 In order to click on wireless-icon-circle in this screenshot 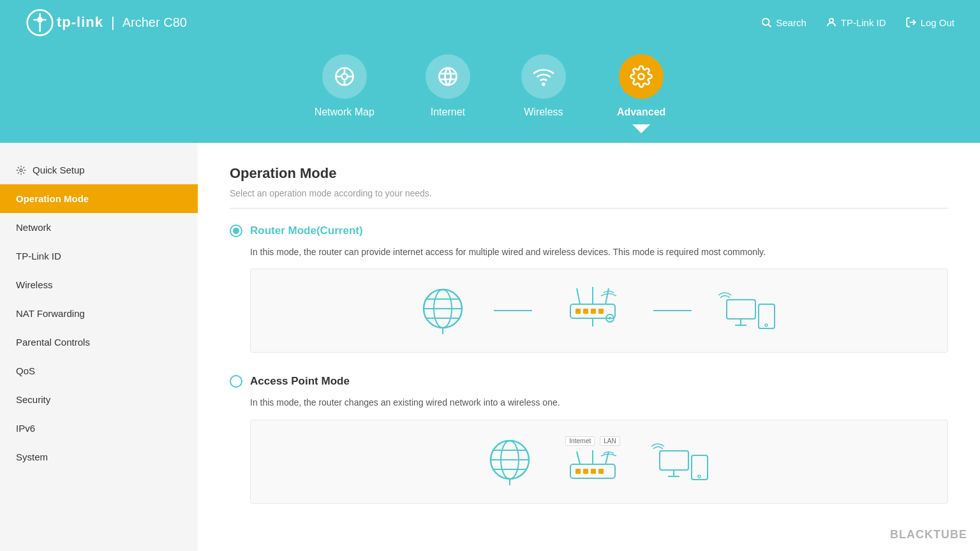, I will do `click(544, 77)`.